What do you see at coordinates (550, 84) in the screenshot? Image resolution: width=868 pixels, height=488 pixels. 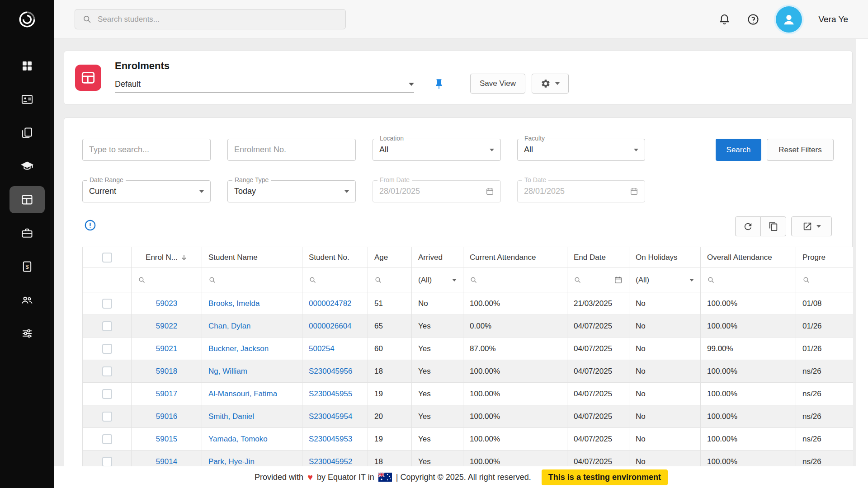 I see `view-settings-button` at bounding box center [550, 84].